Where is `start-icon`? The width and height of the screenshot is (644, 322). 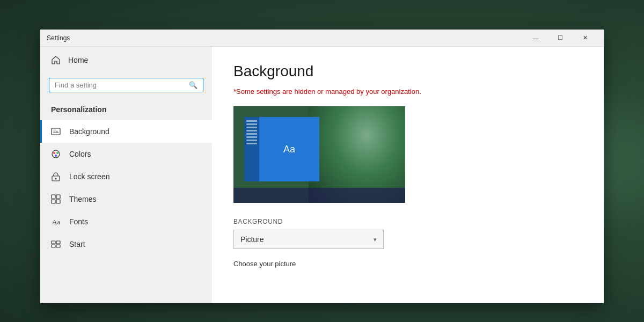
start-icon is located at coordinates (56, 244).